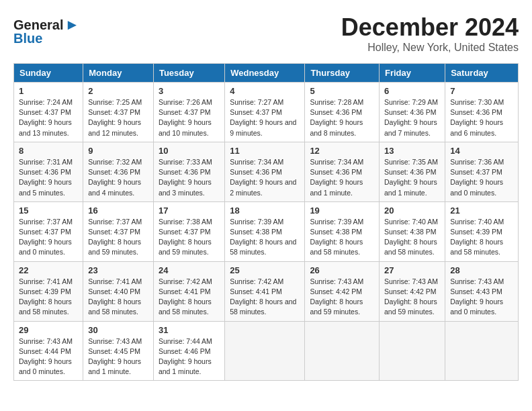 Image resolution: width=532 pixels, height=411 pixels. I want to click on calendar-day-cell: 3 Sunrise: 7:26 AM Sunset: 4:37 PM Dayli…, so click(189, 113).